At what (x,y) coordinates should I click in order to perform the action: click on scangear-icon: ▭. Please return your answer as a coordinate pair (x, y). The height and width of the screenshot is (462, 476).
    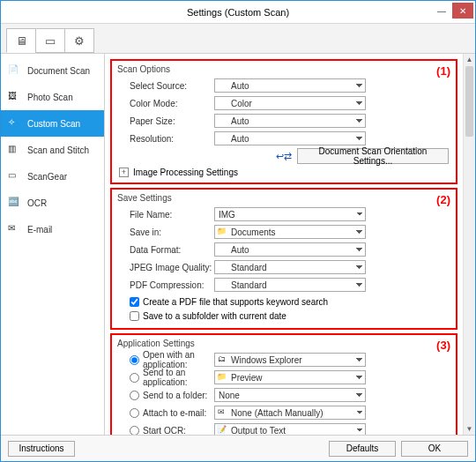
    Looking at the image, I should click on (15, 176).